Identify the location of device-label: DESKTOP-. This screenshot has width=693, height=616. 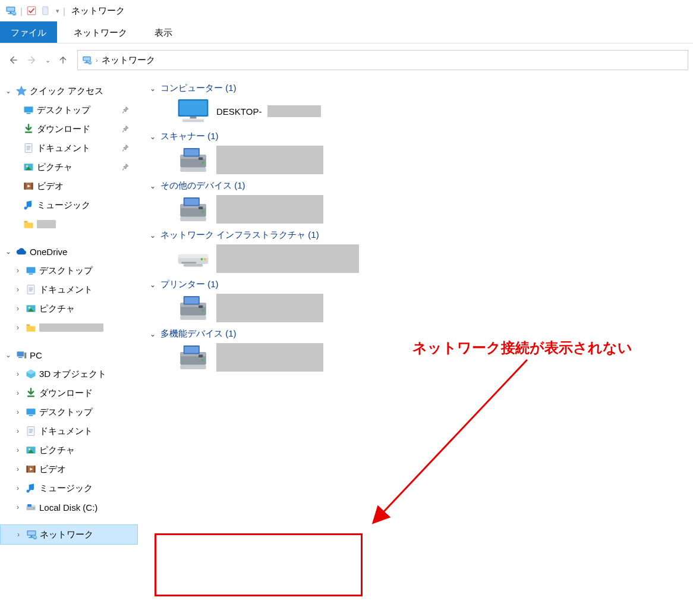
(239, 112).